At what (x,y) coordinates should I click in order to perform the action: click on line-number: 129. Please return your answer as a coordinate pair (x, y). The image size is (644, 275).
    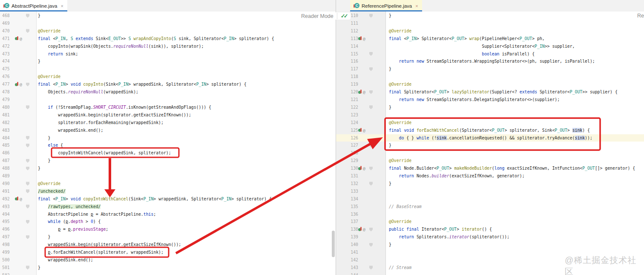
    Looking at the image, I should click on (347, 161).